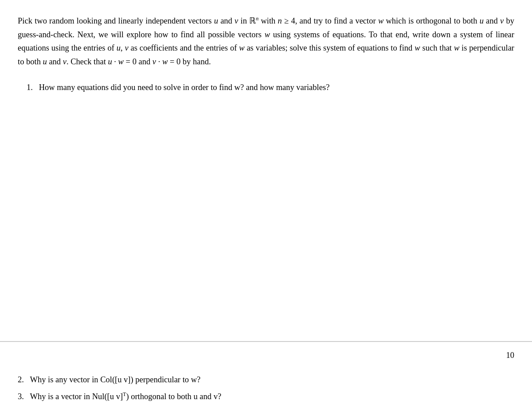 The width and height of the screenshot is (532, 416). Describe the element at coordinates (184, 87) in the screenshot. I see `question-1-text: How many equations did you need to solve…` at that location.